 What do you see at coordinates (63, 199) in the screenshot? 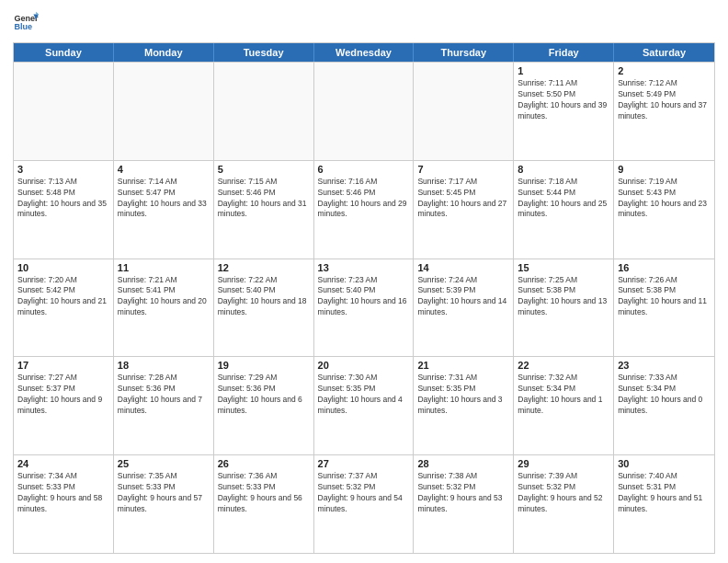
I see `day-info: Sunrise: 7:13 AMSunset: 5:48 PMDaylight:…` at bounding box center [63, 199].